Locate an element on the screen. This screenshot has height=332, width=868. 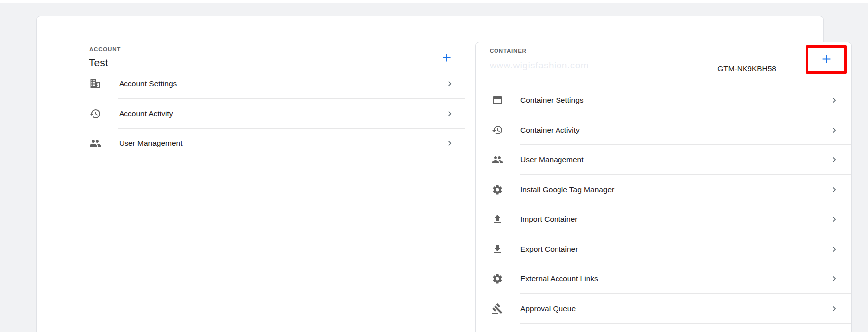
container-item-user-management: User Management is located at coordinates (664, 160).